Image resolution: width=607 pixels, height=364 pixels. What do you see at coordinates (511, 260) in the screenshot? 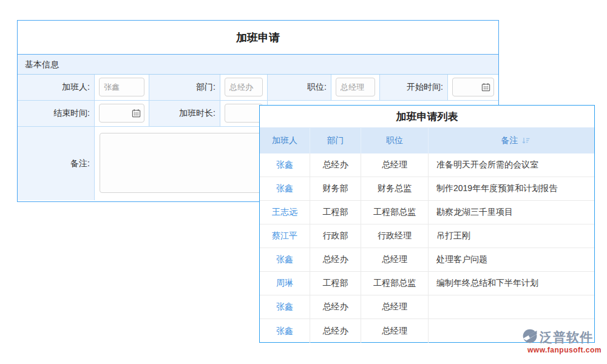
I see `cell-remark: 处理客户问题` at bounding box center [511, 260].